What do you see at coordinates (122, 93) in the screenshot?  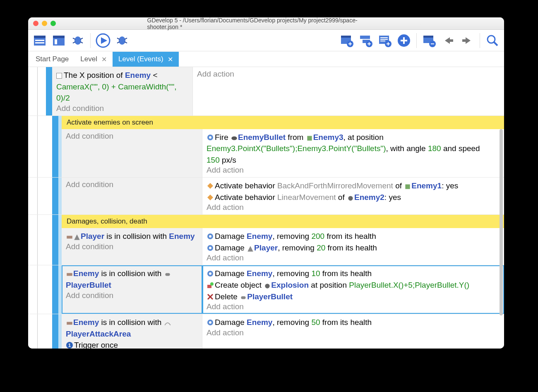 I see `expression: CameraX("", 0) + CameraWidth("", 0)/2` at bounding box center [122, 93].